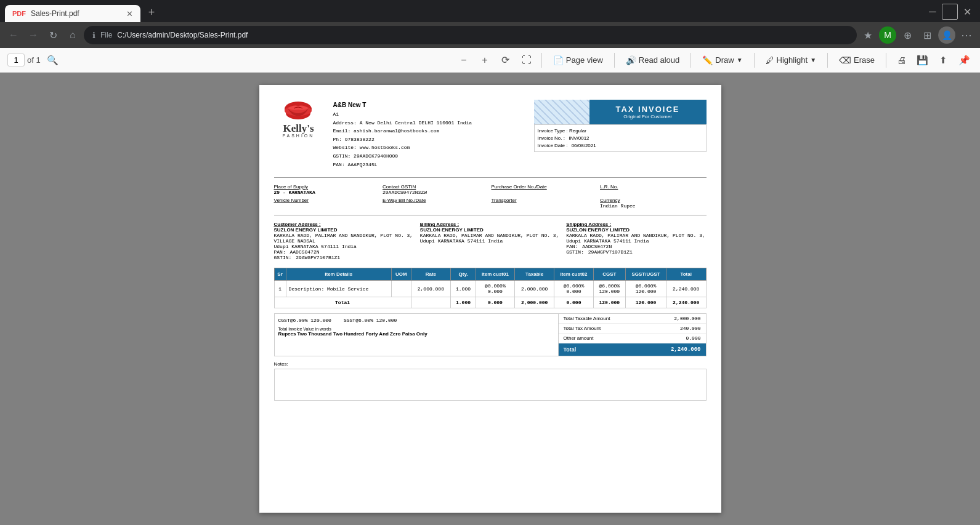  I want to click on highlight-dropdown-icon: ▼, so click(813, 60).